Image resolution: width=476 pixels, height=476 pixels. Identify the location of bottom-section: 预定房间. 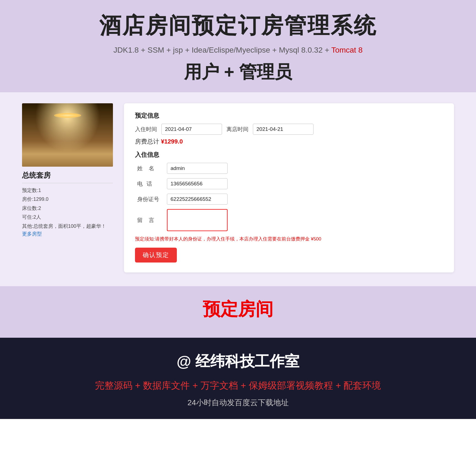
(238, 312).